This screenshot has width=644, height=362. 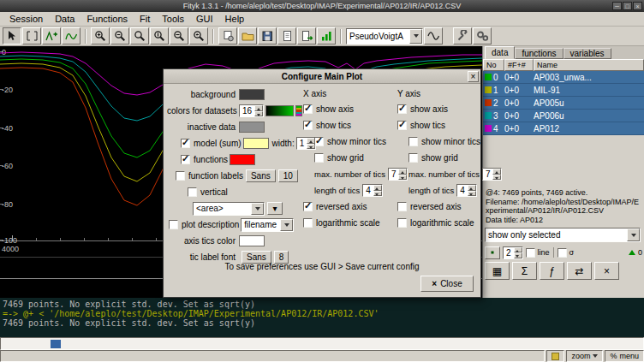 What do you see at coordinates (447, 284) in the screenshot?
I see `close-button: × Close` at bounding box center [447, 284].